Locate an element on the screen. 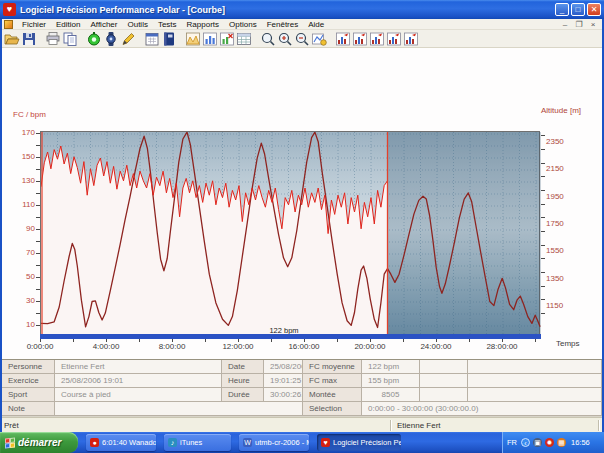 The height and width of the screenshot is (453, 604). zoom-icon is located at coordinates (268, 39).